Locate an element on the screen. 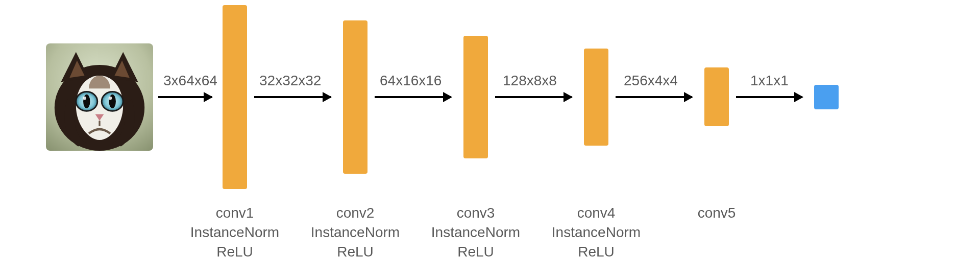  layer-name-3: conv4 is located at coordinates (596, 213).